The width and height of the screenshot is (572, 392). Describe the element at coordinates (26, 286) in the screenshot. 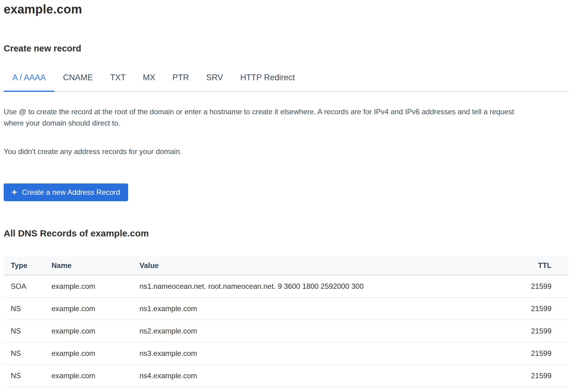

I see `record-type-cell: SOA` at that location.